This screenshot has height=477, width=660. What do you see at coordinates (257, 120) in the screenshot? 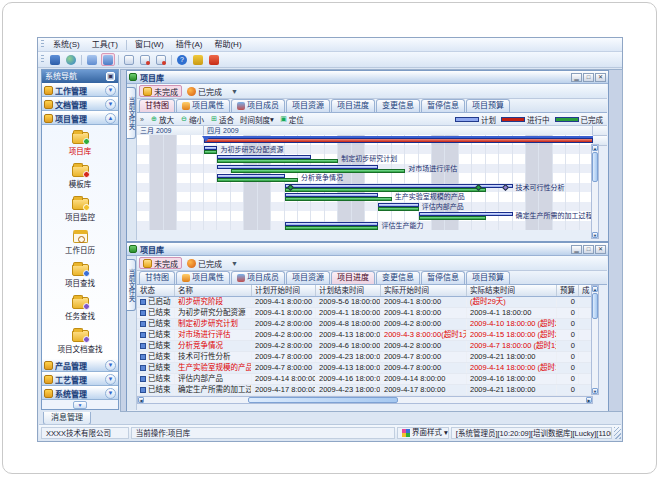
I see `时间刻度-button: 时间刻度▾` at bounding box center [257, 120].